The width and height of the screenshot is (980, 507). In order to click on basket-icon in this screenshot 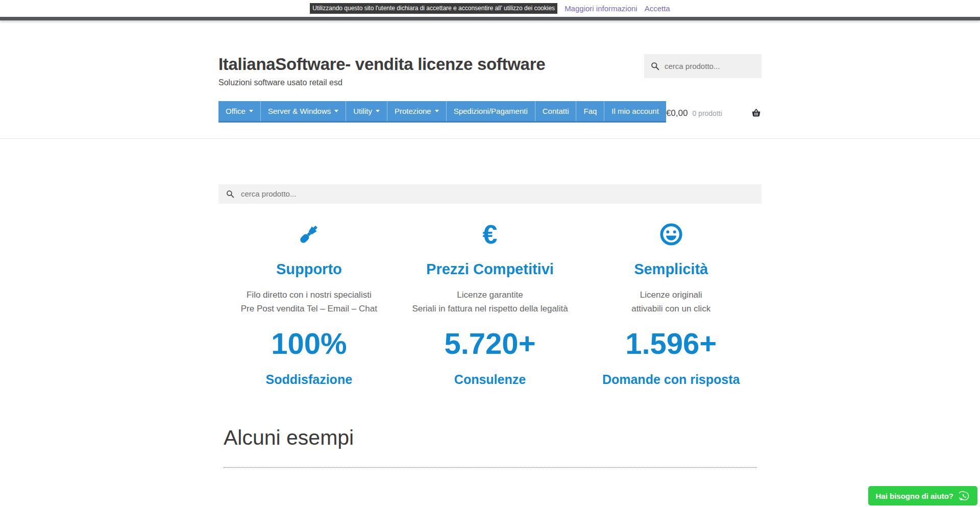, I will do `click(756, 113)`.